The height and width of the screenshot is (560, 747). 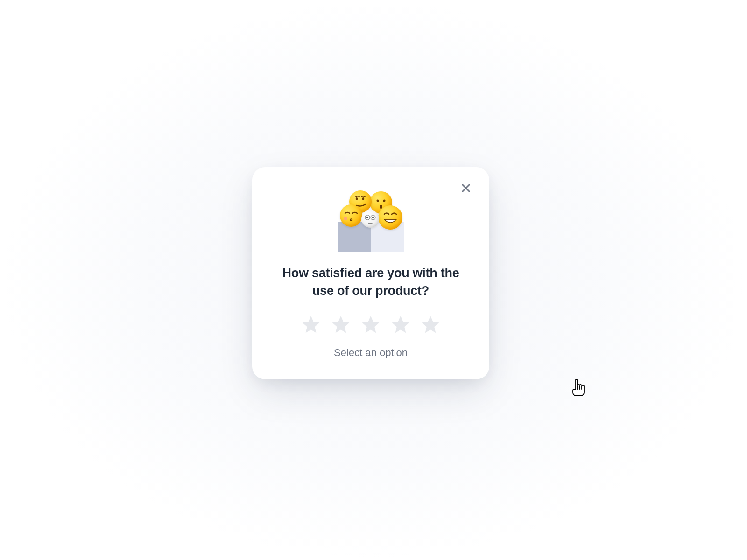 What do you see at coordinates (370, 219) in the screenshot?
I see `emoji-flushed-icon` at bounding box center [370, 219].